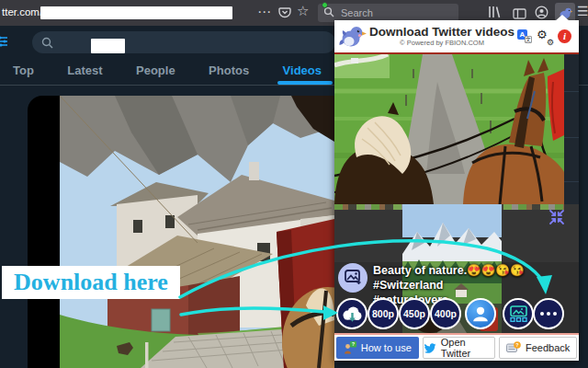  What do you see at coordinates (583, 85) in the screenshot?
I see `divider` at bounding box center [583, 85].